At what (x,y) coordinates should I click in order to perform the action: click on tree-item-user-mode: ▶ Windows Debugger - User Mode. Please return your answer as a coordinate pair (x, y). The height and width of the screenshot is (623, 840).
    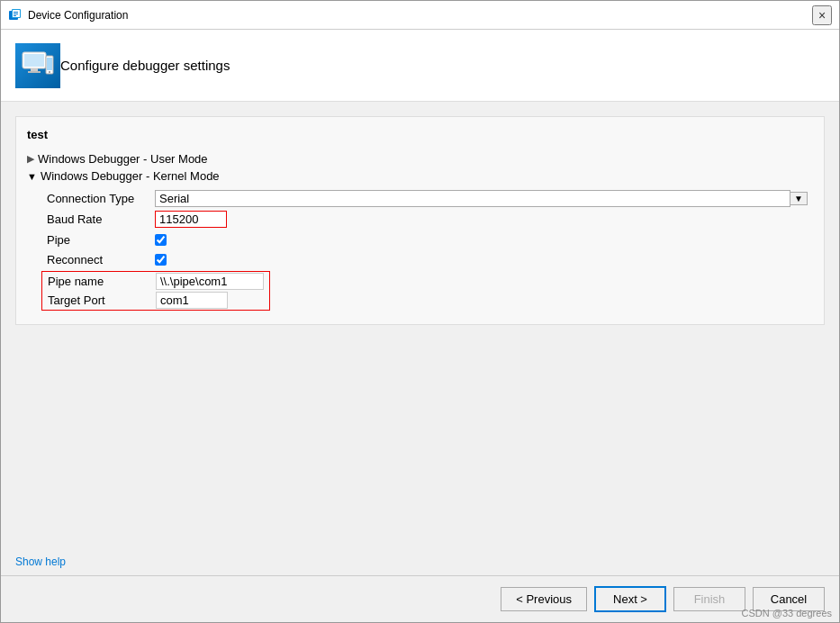
    Looking at the image, I should click on (420, 158).